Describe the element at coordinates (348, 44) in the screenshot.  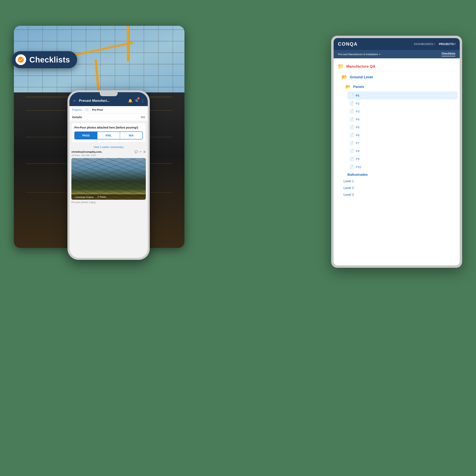
I see `tablet-logo: CONQA` at that location.